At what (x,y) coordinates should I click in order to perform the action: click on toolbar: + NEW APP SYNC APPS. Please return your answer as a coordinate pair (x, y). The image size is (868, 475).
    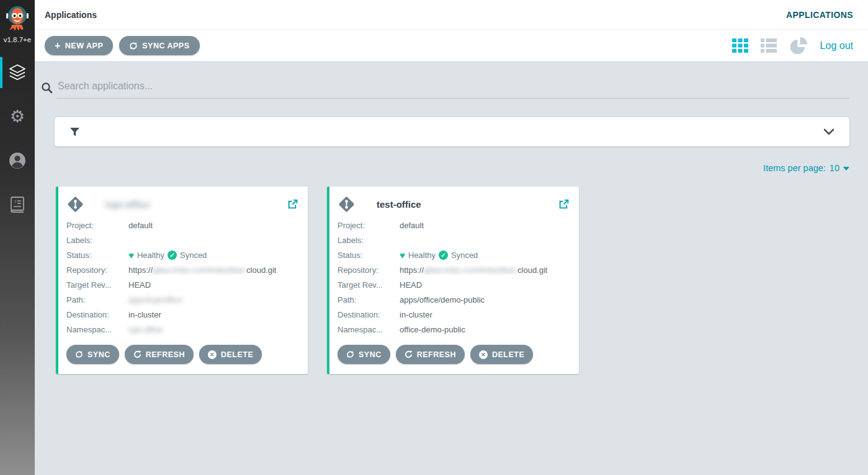
    Looking at the image, I should click on (452, 46).